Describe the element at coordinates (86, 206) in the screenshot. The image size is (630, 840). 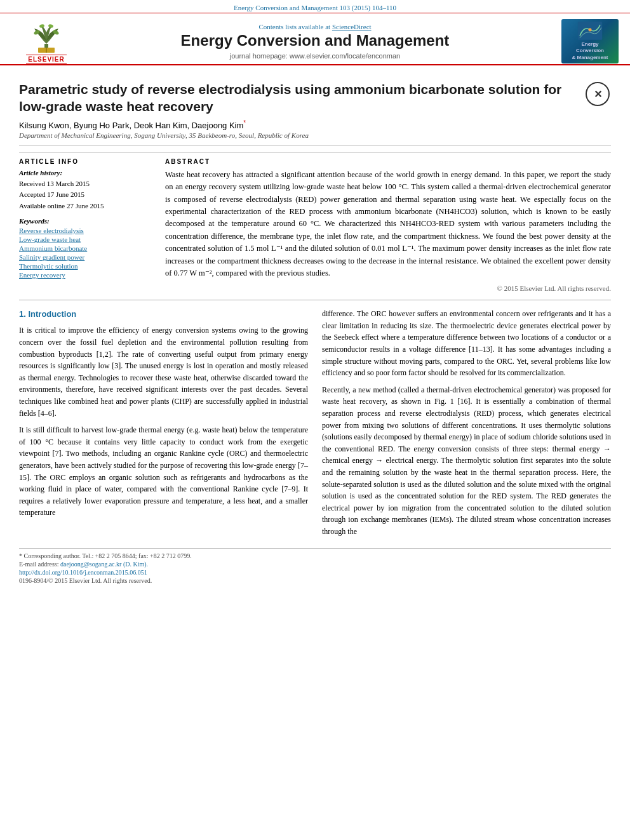
I see `available-date: Available online 27 June 2015` at that location.